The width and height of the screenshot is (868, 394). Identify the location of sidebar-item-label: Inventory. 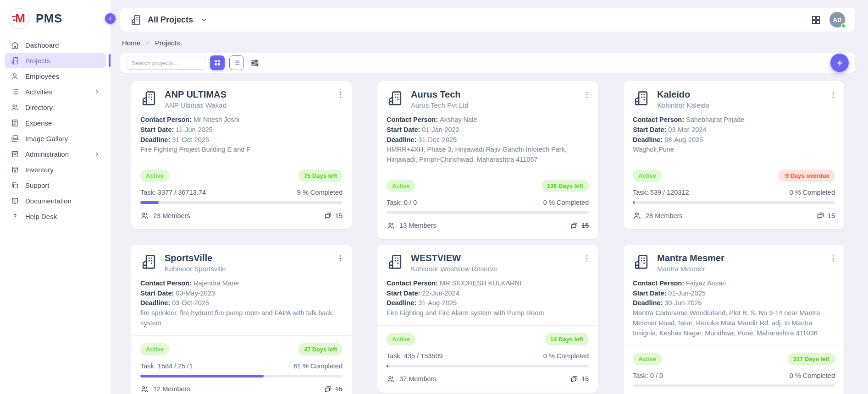
(39, 170).